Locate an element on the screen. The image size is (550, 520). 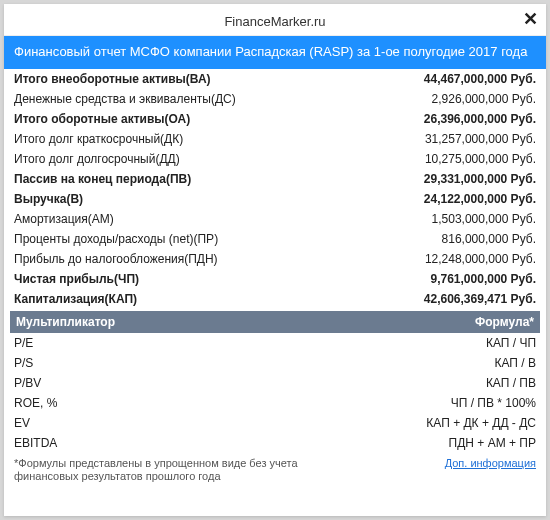
financial-row: Итого оборотные активы(ОА)26,396,000,000… is located at coordinates (275, 119).